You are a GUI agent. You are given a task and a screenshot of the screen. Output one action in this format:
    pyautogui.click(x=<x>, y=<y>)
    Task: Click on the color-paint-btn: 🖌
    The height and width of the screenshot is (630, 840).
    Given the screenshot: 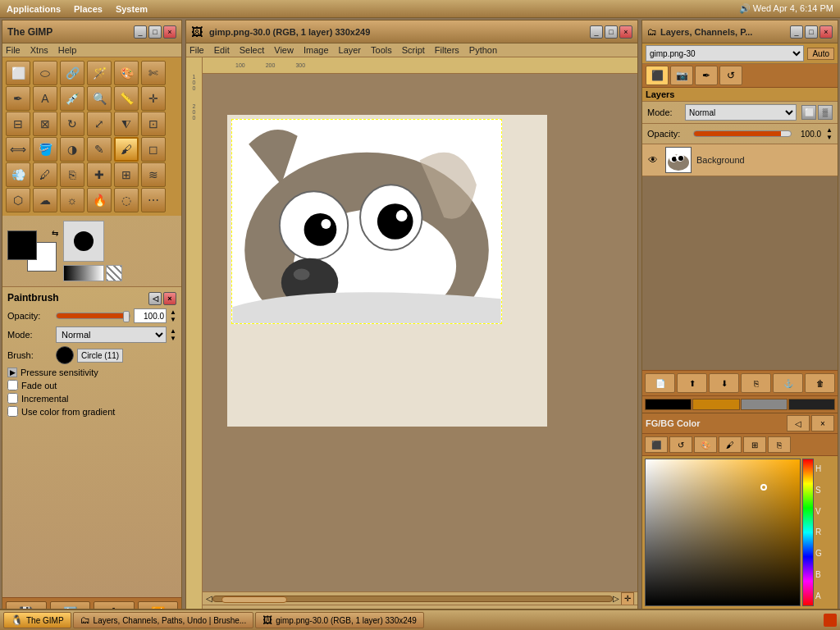 What is the action you would take?
    pyautogui.click(x=730, y=445)
    